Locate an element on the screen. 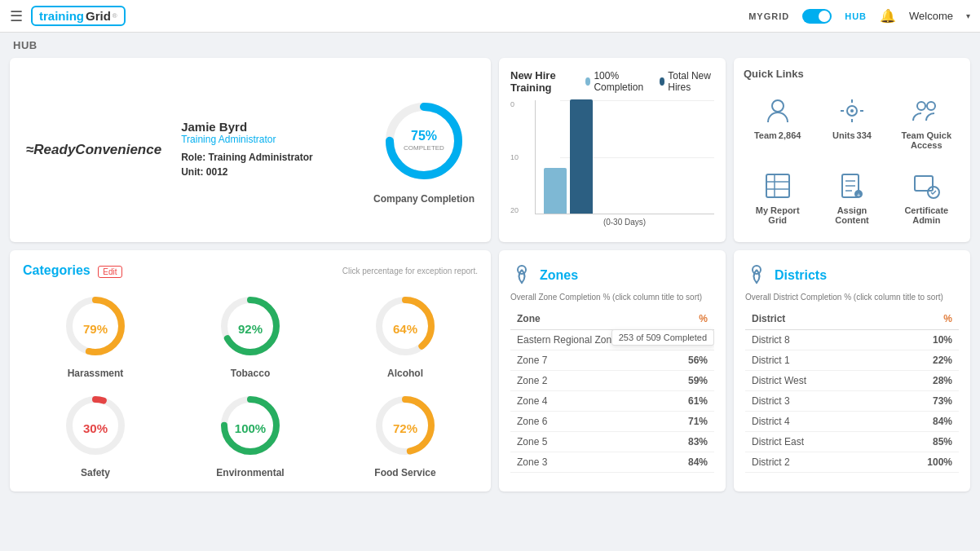 The width and height of the screenshot is (980, 551). svg-text: 79% is located at coordinates (95, 329).